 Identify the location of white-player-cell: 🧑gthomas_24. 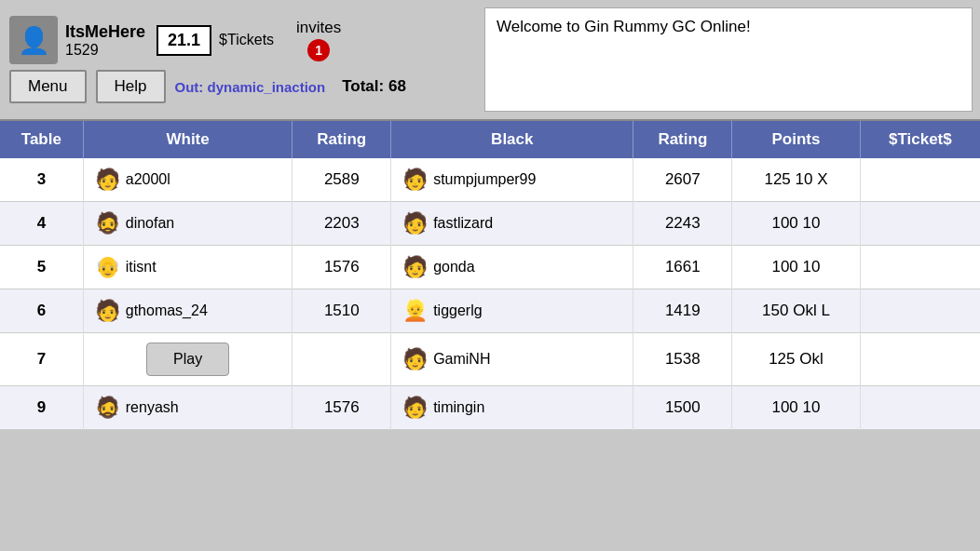
(188, 311).